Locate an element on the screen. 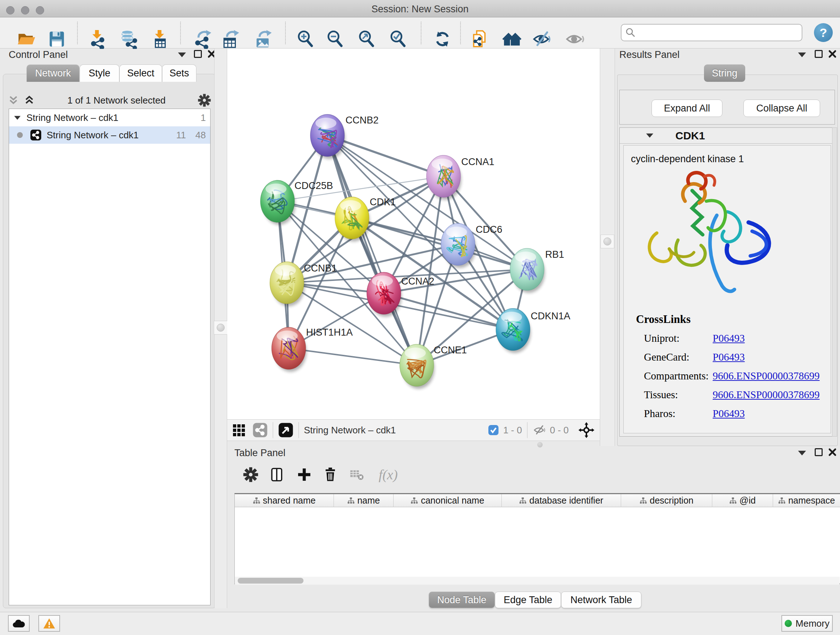 This screenshot has width=840, height=635. import-network-database-button is located at coordinates (129, 39).